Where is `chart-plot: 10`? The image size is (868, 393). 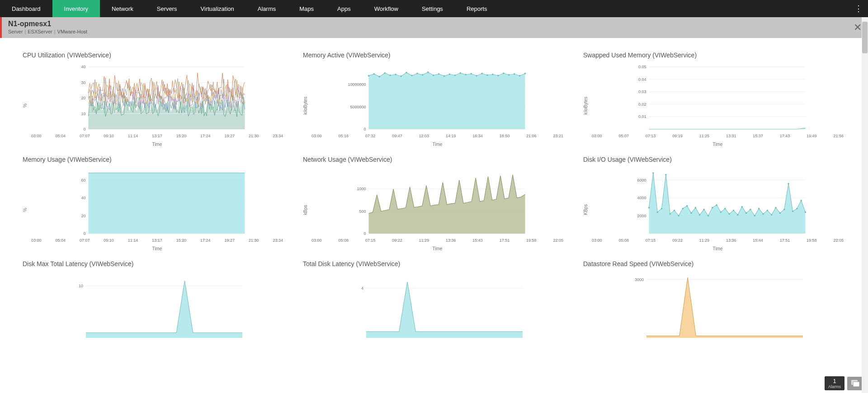 chart-plot: 10 is located at coordinates (155, 307).